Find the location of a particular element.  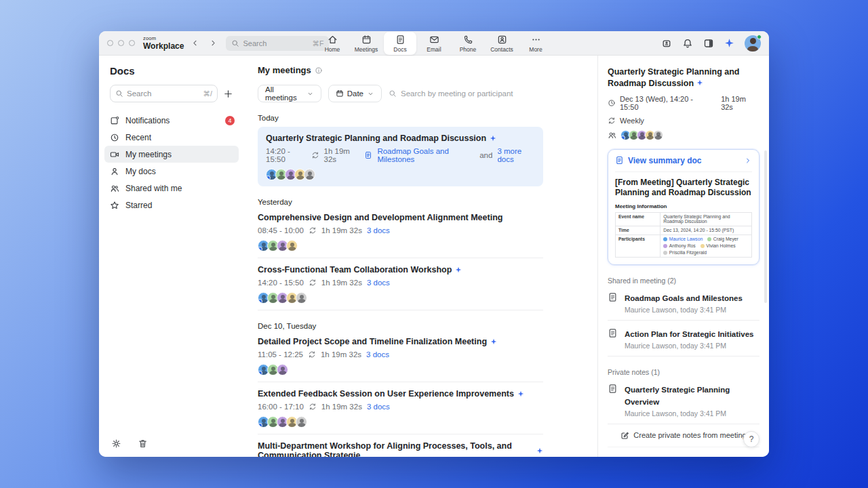

brand-zoom-text: zoom is located at coordinates (163, 39).